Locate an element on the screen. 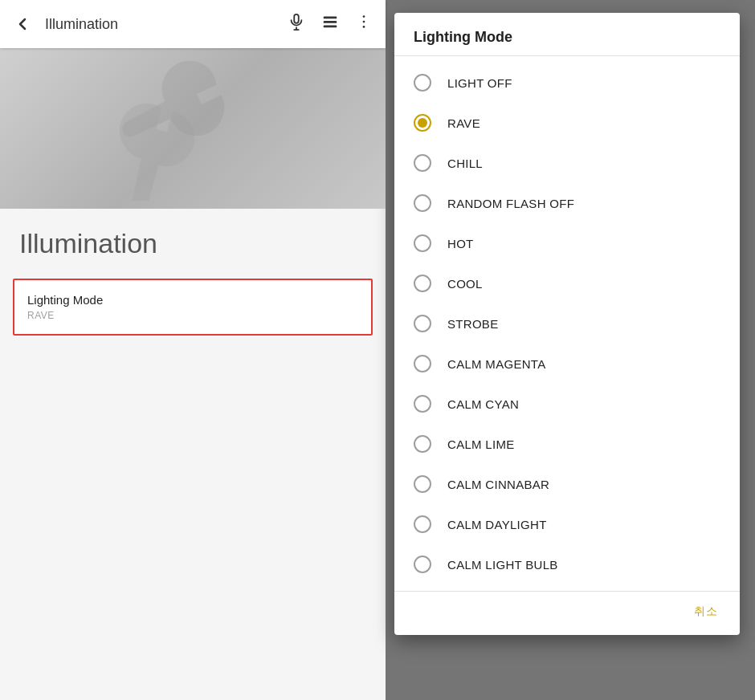 This screenshot has height=700, width=755. dialog-footer: 취소 is located at coordinates (567, 613).